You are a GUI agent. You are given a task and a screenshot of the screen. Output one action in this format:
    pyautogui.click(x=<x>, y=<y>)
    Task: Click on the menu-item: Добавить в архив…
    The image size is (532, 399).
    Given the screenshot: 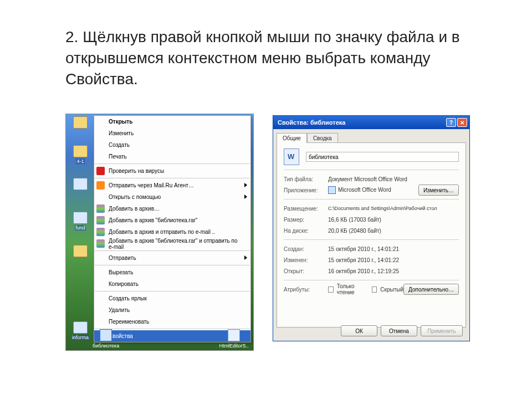 What is the action you would take?
    pyautogui.click(x=172, y=208)
    